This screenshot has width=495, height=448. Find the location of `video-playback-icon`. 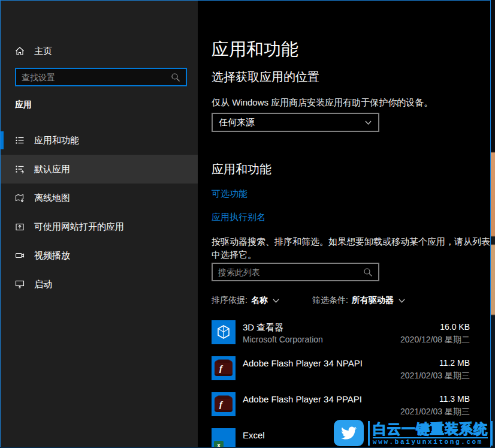

video-playback-icon is located at coordinates (20, 255).